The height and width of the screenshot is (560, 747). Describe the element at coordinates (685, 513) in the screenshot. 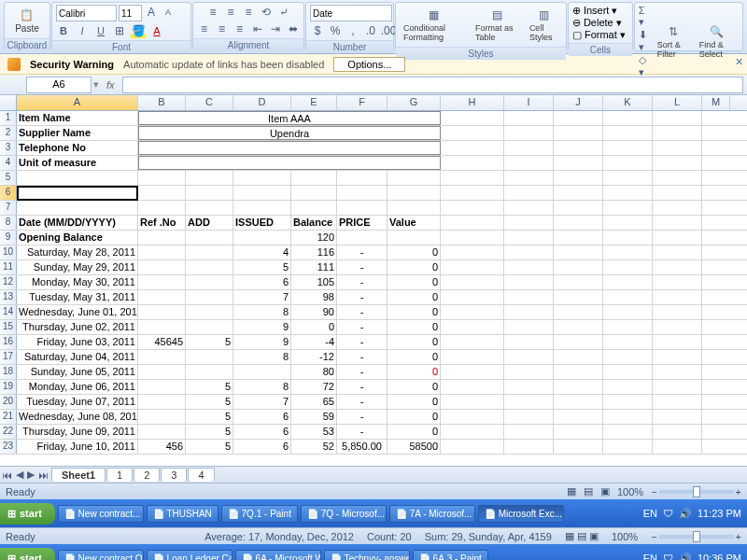

I see `tray-icon: 🔊` at that location.